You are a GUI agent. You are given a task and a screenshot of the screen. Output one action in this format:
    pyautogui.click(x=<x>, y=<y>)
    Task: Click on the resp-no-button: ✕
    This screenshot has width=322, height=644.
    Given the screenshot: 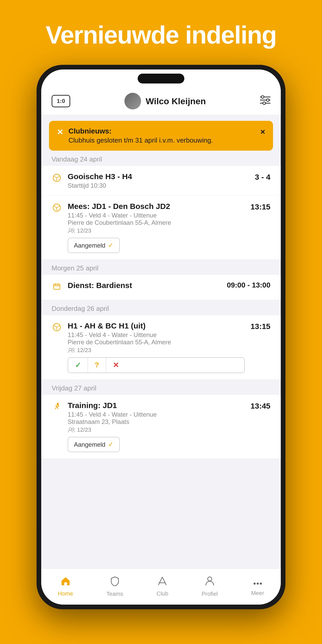 What is the action you would take?
    pyautogui.click(x=116, y=365)
    